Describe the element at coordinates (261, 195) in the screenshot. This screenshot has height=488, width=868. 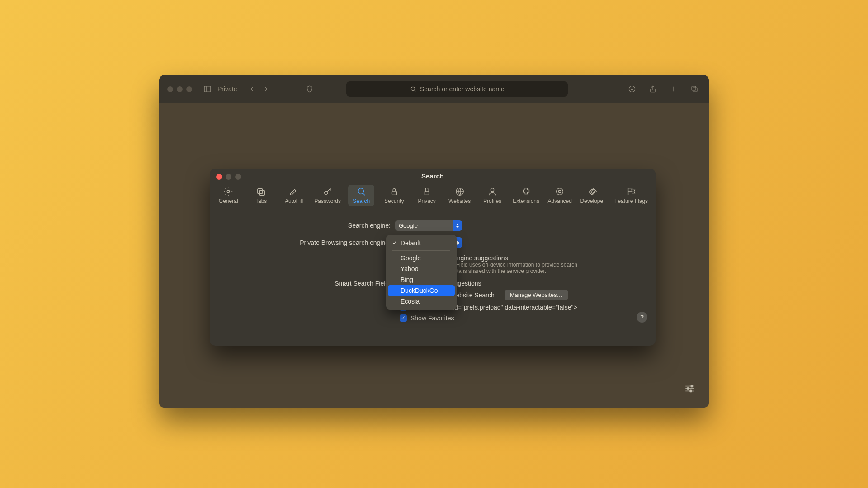
I see `tab-tabs: Tabs` at that location.